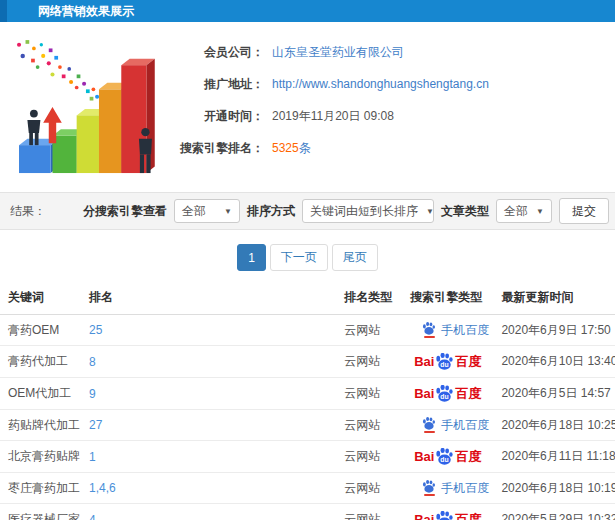  I want to click on rank-count-number: 5325, so click(286, 148).